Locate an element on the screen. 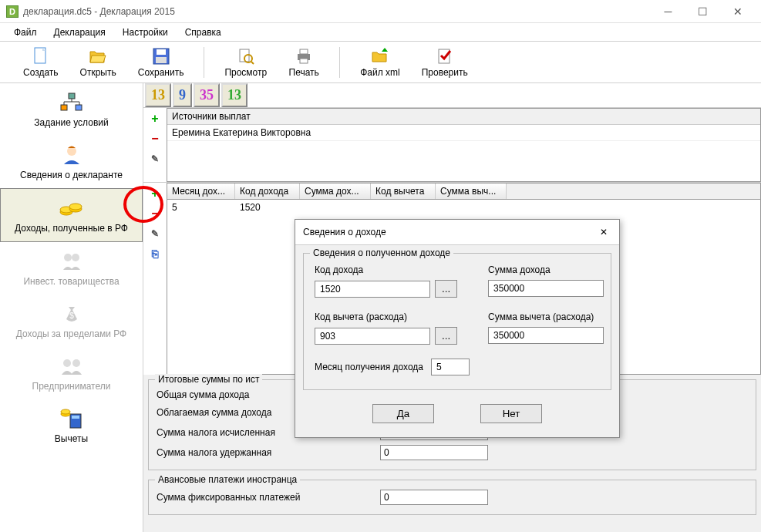 Image resolution: width=761 pixels, height=532 pixels. rate-tab-13a: 13 is located at coordinates (158, 96).